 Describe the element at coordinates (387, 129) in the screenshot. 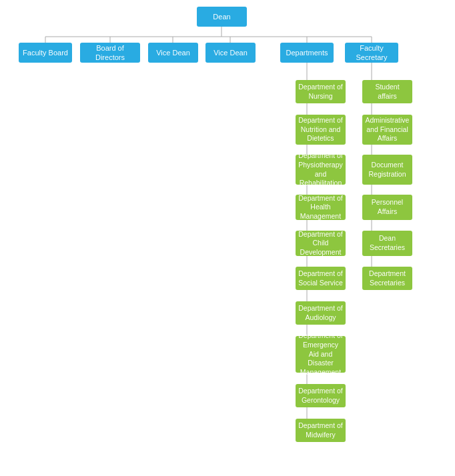

I see `admin-financial-box: Administrative and Financial Affairs` at that location.